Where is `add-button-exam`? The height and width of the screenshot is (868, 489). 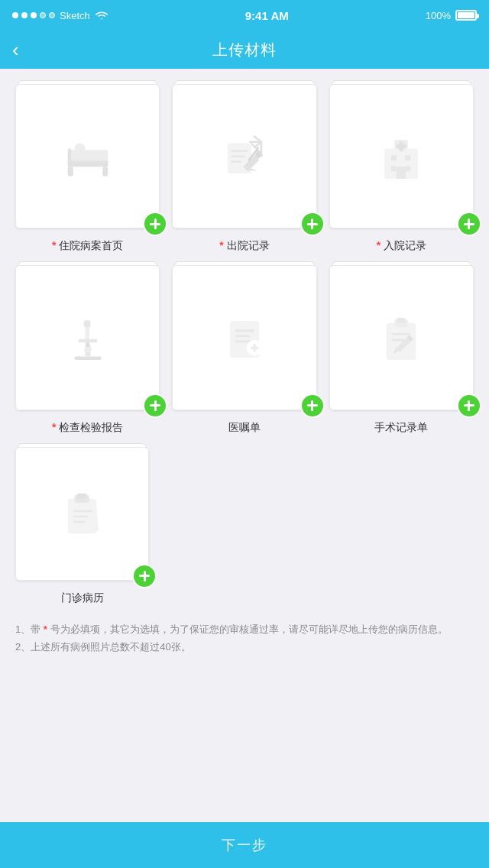
add-button-exam is located at coordinates (155, 406).